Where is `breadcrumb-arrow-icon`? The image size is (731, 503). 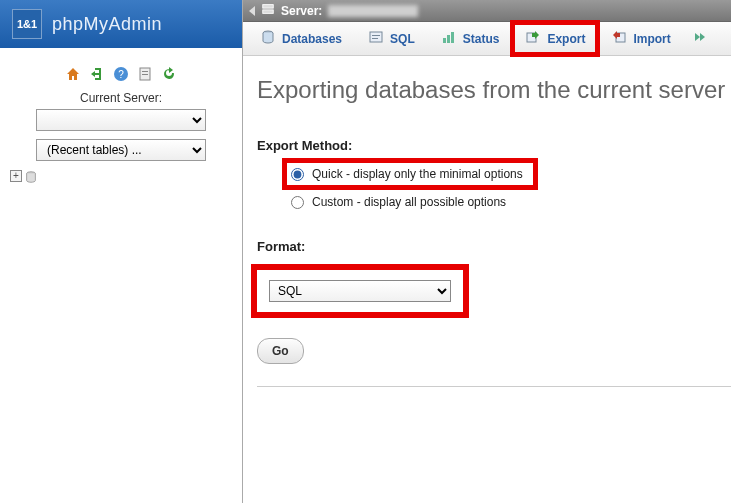
breadcrumb-arrow-icon is located at coordinates (252, 11).